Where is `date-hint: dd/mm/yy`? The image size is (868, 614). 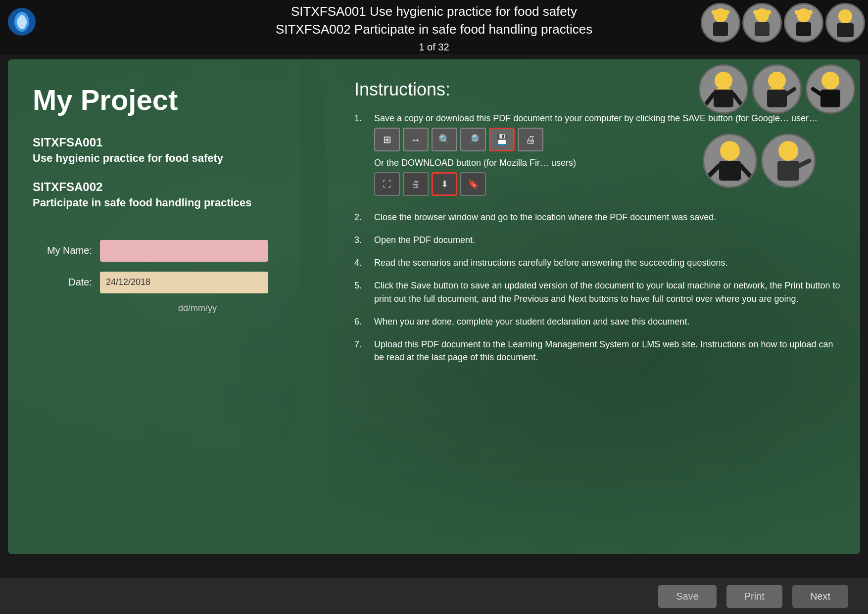 date-hint: dd/mm/yy is located at coordinates (197, 309).